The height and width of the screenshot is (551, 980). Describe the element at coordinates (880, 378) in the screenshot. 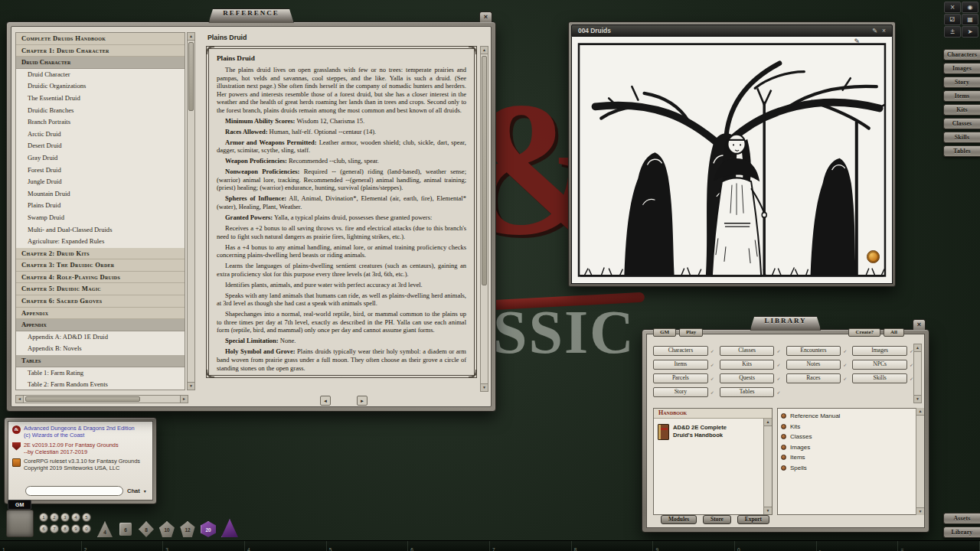

I see `record-type-button: Skills` at that location.